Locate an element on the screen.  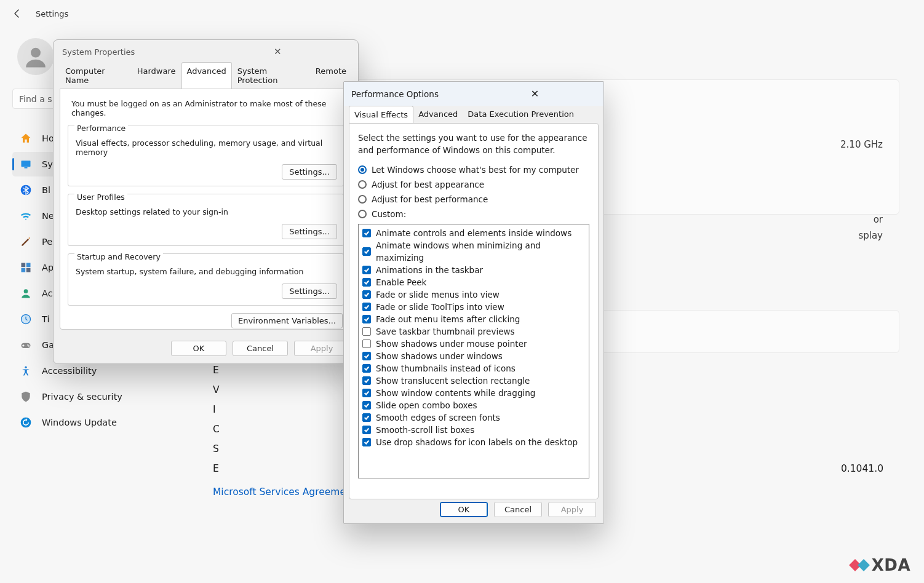
checkbox-option: Animate windows when minimizing and maxi… is located at coordinates (474, 252).